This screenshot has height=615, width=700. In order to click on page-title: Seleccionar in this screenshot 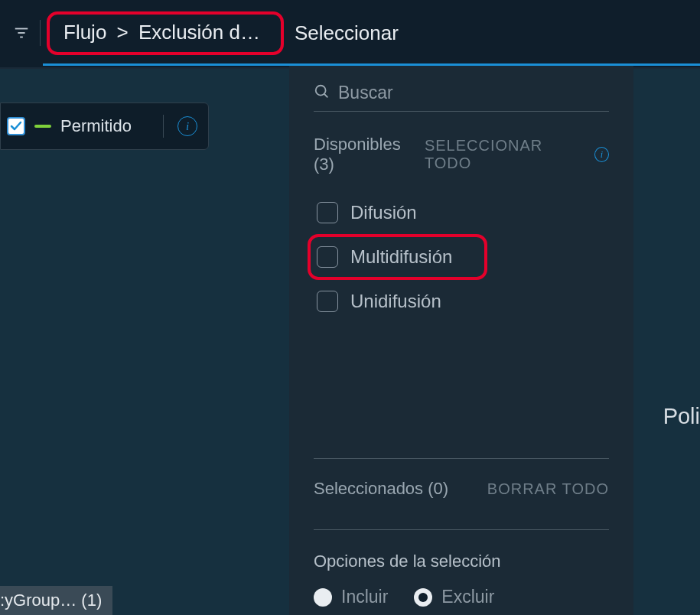, I will do `click(347, 34)`.